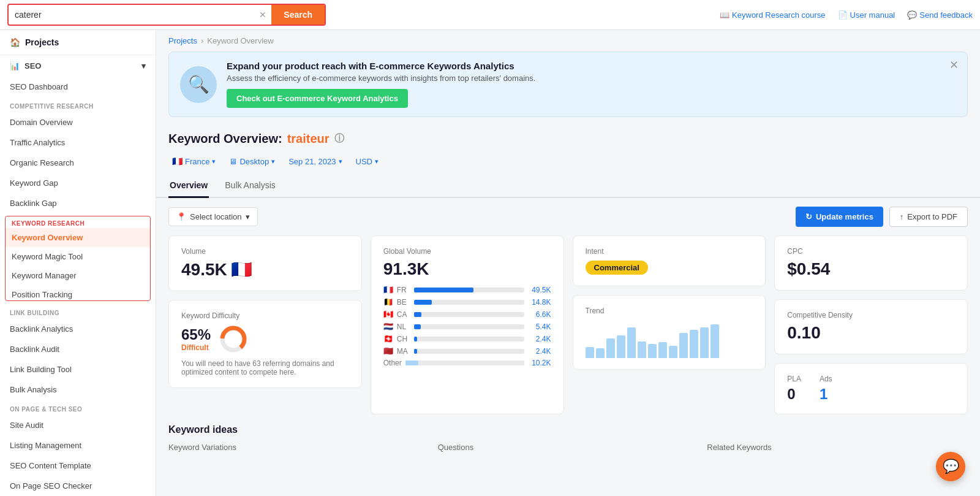  What do you see at coordinates (837, 448) in the screenshot?
I see `related-keywords-col: Related Keywords` at bounding box center [837, 448].